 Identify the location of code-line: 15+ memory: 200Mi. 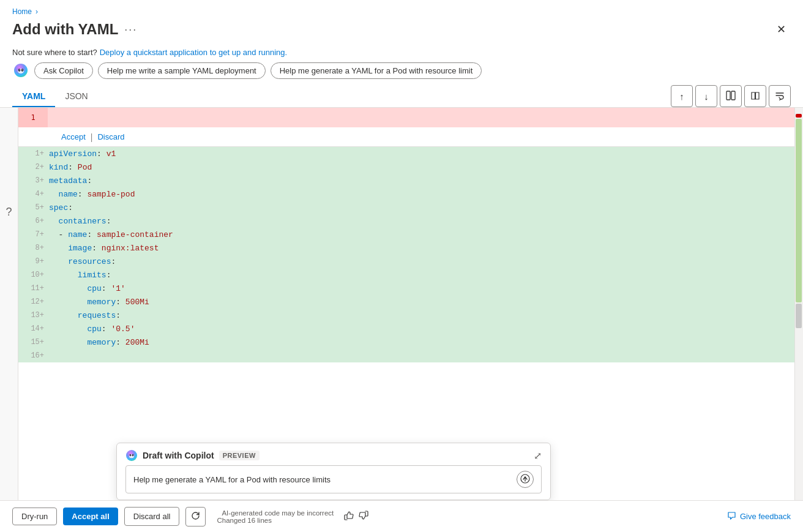
(406, 342).